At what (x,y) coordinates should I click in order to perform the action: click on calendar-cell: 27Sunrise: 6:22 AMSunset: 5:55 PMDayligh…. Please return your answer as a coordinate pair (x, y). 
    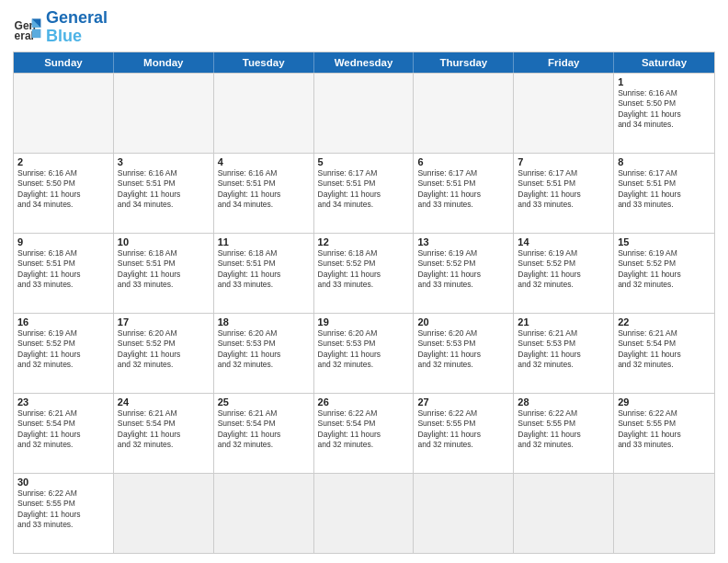
    Looking at the image, I should click on (463, 433).